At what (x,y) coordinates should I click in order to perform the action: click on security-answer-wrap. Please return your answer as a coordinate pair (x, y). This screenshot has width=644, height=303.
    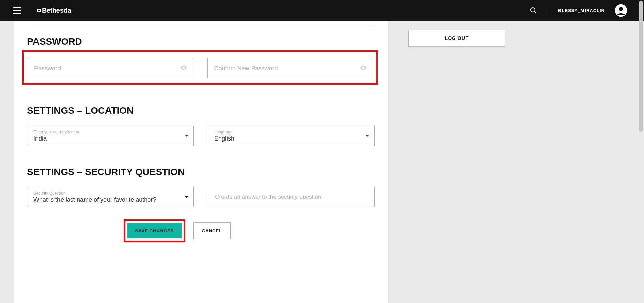
    Looking at the image, I should click on (291, 197).